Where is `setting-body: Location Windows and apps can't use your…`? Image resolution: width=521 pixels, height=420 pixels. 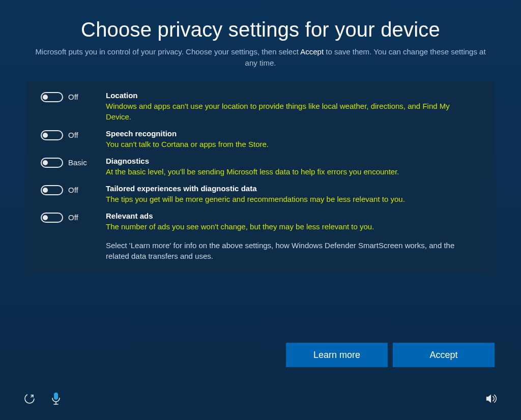
setting-body: Location Windows and apps can't use your… is located at coordinates (290, 107).